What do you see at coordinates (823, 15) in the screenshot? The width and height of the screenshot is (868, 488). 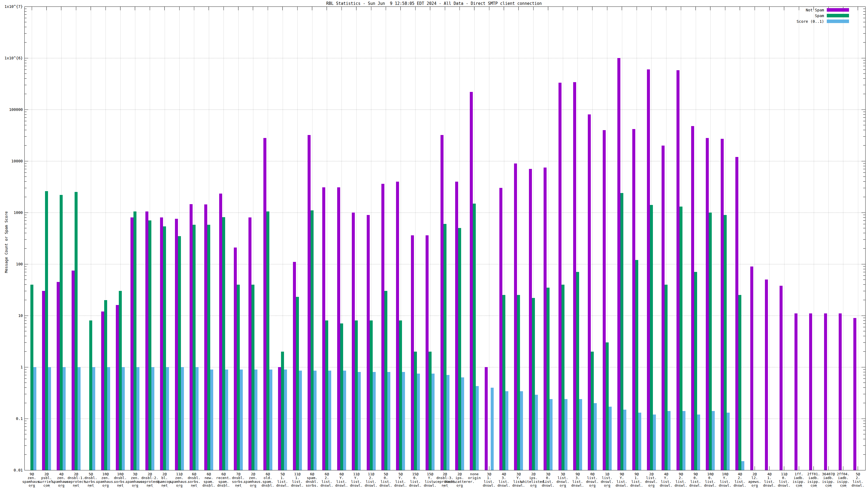 I see `legend-item-spam: Spam` at bounding box center [823, 15].